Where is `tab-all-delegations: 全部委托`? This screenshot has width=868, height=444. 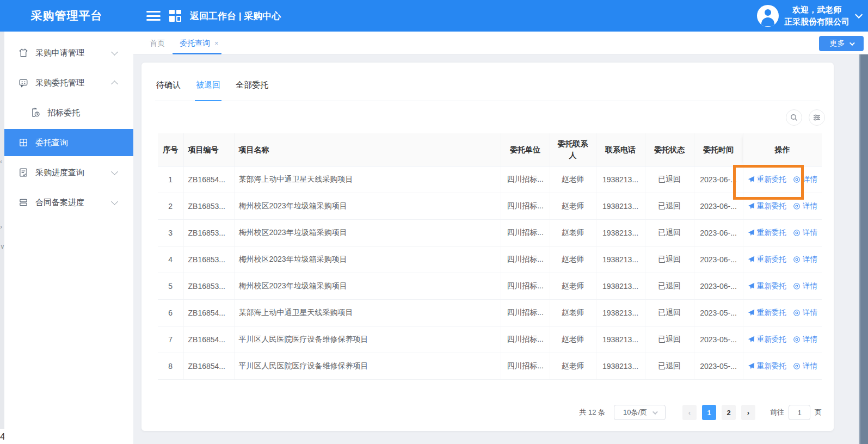
tab-all-delegations: 全部委托 is located at coordinates (252, 89).